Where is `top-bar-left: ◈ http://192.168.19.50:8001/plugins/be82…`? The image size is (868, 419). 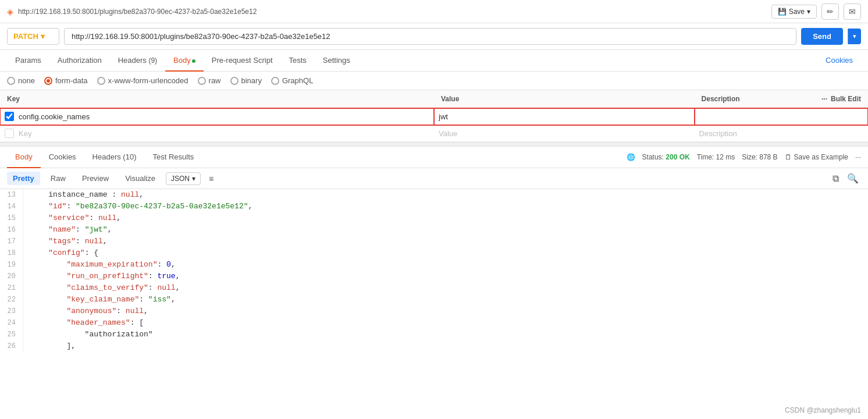 top-bar-left: ◈ http://192.168.19.50:8001/plugins/be82… is located at coordinates (131, 12).